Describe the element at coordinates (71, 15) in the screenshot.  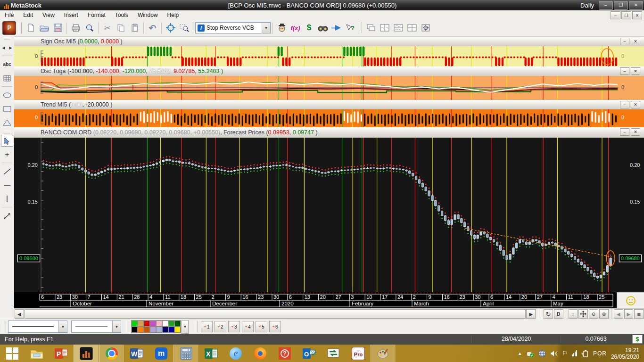
I see `menu-insert: Insert` at that location.